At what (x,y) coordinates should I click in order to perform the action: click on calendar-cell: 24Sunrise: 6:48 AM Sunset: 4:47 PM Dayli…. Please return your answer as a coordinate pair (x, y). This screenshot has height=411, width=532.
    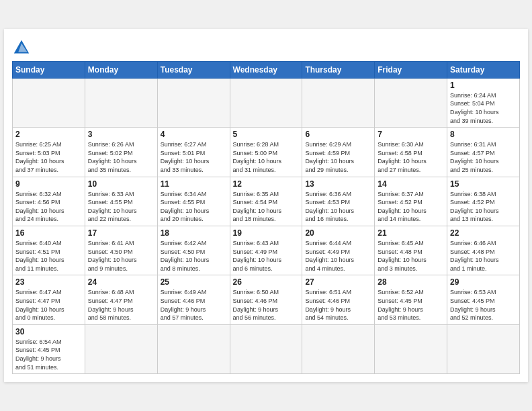
    Looking at the image, I should click on (121, 300).